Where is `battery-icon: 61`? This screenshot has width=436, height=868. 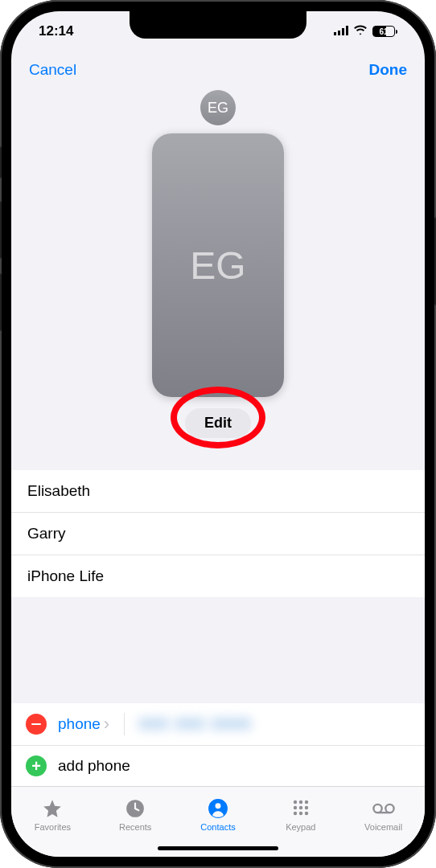 battery-icon: 61 is located at coordinates (385, 31).